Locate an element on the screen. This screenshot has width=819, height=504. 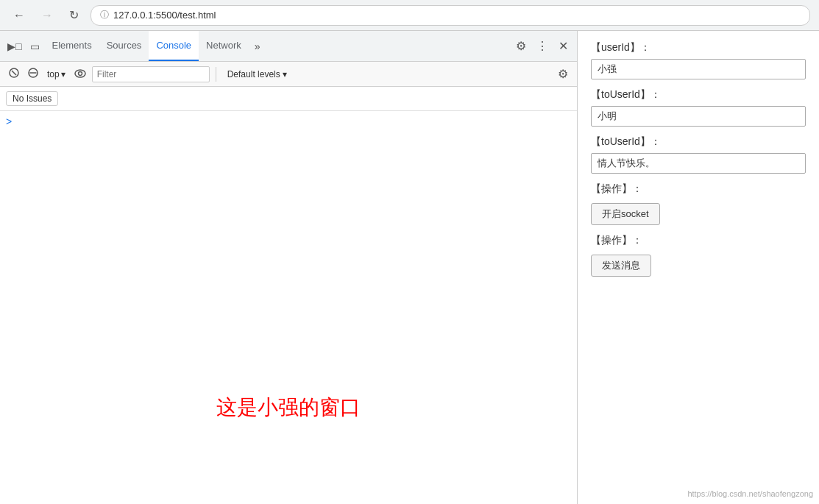
devtools-close-button: ✕ is located at coordinates (564, 46).